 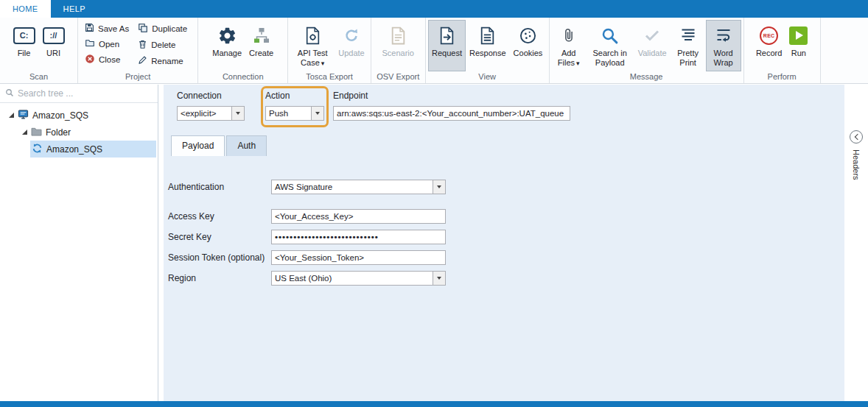 What do you see at coordinates (769, 46) in the screenshot?
I see `record-button: REC Record` at bounding box center [769, 46].